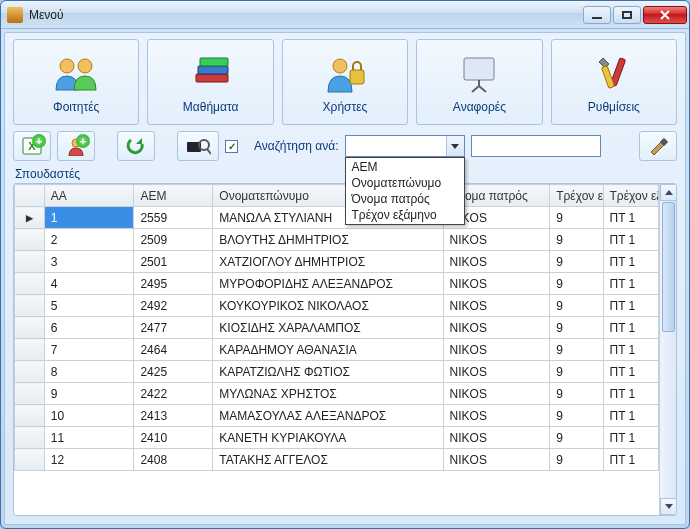 The width and height of the screenshot is (690, 529). Describe the element at coordinates (174, 240) in the screenshot. I see `cell-aem: 2509` at that location.